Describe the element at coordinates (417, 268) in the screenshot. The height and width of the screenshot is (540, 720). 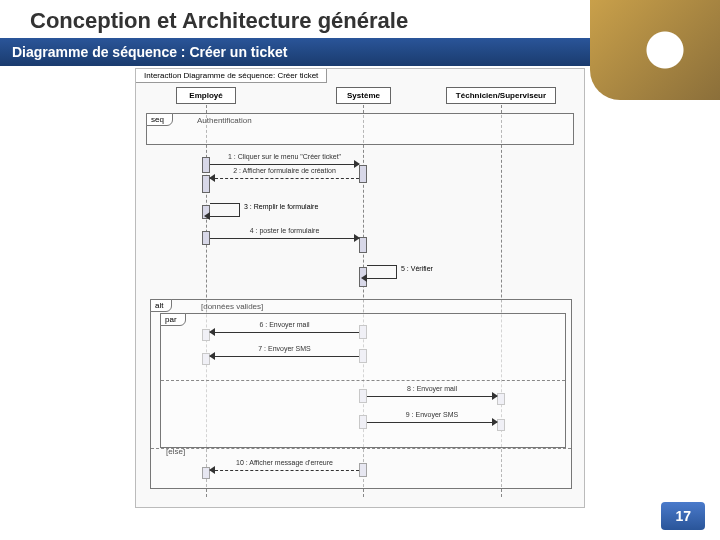
I see `msg-5-label: 5 : Vérifier` at that location.